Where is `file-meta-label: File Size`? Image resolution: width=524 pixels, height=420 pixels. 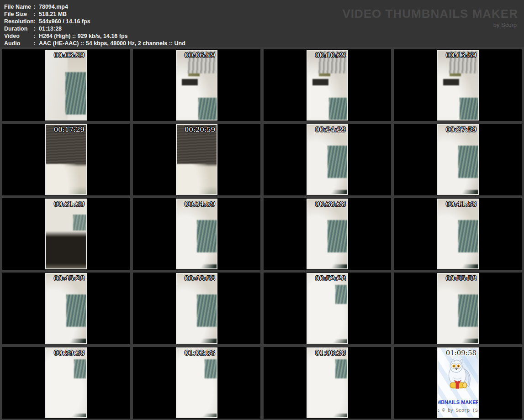
file-meta-label: File Size is located at coordinates (19, 14).